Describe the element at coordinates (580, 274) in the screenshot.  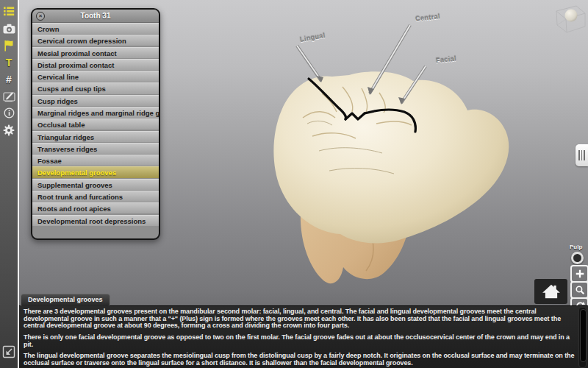
I see `pan-icon` at that location.